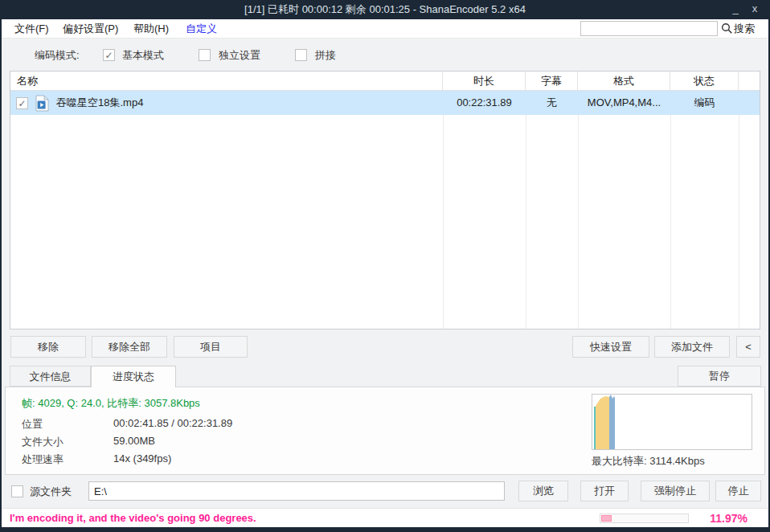 The width and height of the screenshot is (770, 532). I want to click on file-duration: 00:22:31.89, so click(484, 103).